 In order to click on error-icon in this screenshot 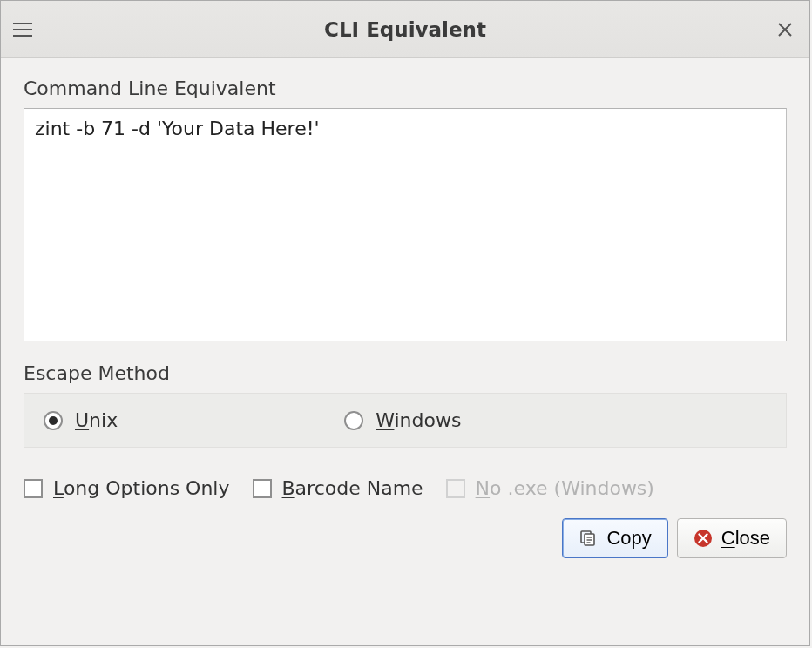, I will do `click(703, 538)`.